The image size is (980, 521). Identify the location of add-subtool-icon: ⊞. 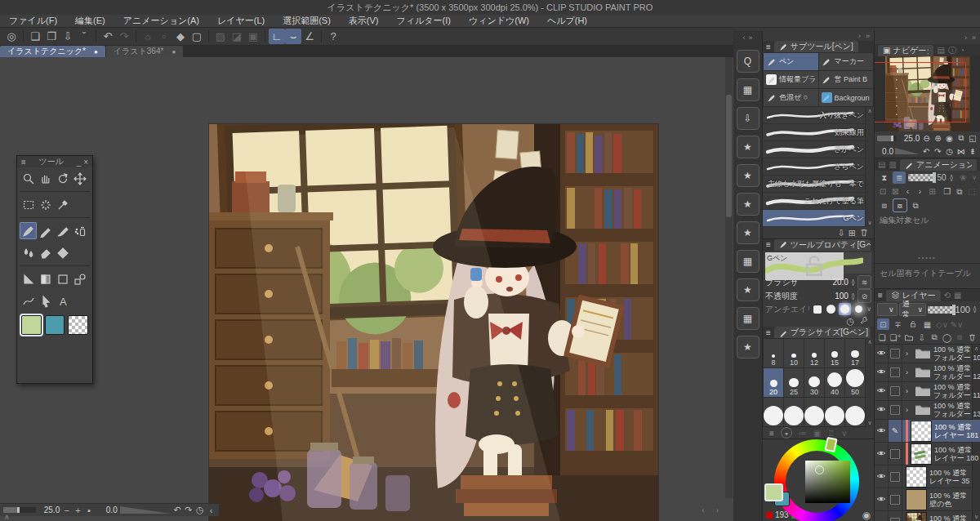
(853, 234).